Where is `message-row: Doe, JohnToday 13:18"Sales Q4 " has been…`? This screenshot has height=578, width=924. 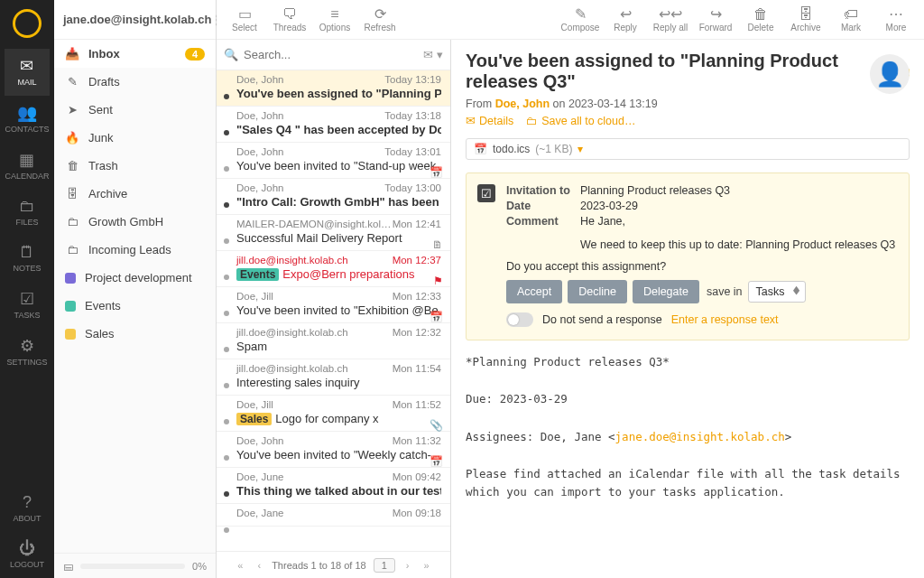
message-row: Doe, JohnToday 13:18"Sales Q4 " has been… is located at coordinates (334, 125).